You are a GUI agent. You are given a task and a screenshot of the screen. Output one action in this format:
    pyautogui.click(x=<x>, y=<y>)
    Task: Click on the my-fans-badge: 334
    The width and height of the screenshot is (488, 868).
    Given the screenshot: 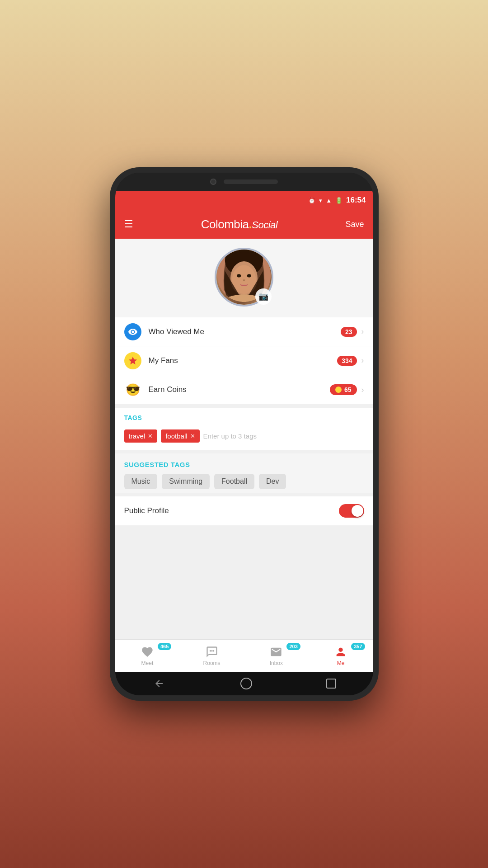 What is the action you would take?
    pyautogui.click(x=347, y=361)
    